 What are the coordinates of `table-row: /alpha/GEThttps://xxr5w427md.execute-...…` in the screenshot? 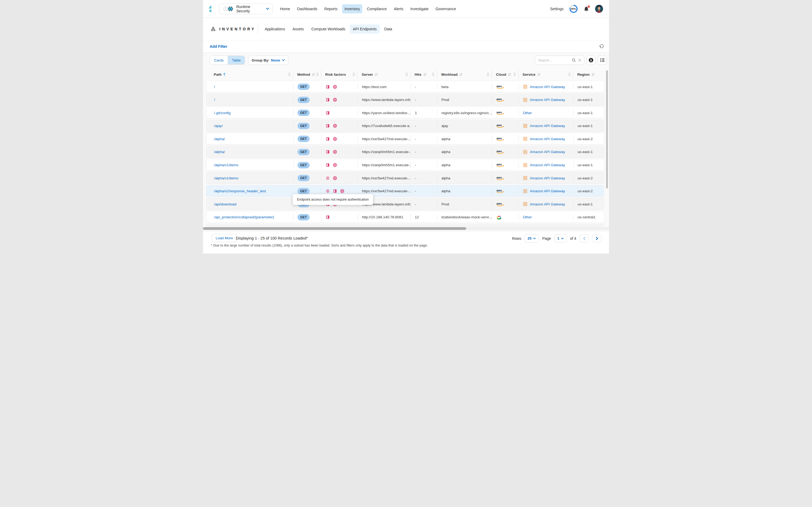 It's located at (405, 139).